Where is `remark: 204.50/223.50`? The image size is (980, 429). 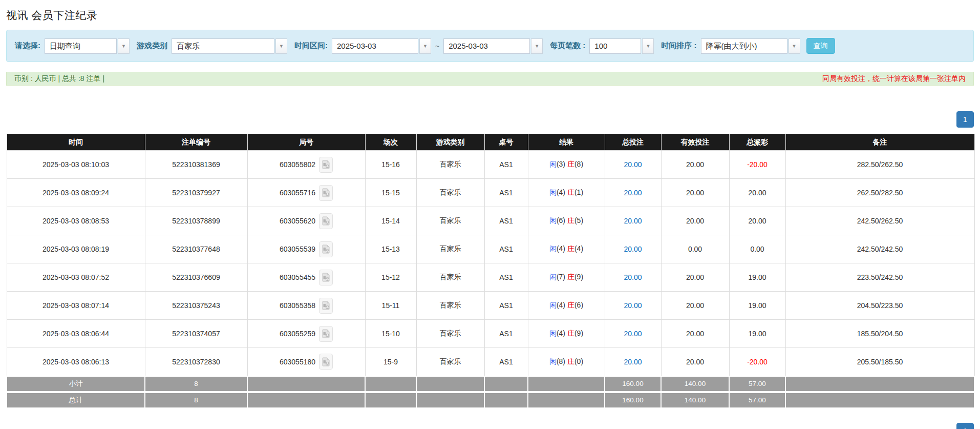 remark: 204.50/223.50 is located at coordinates (880, 305).